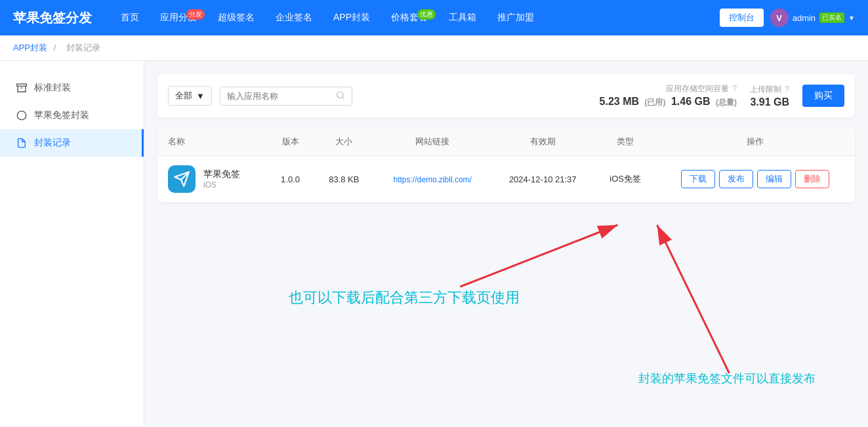  Describe the element at coordinates (433, 180) in the screenshot. I see `app-link: https://demo.zibll.com/` at that location.